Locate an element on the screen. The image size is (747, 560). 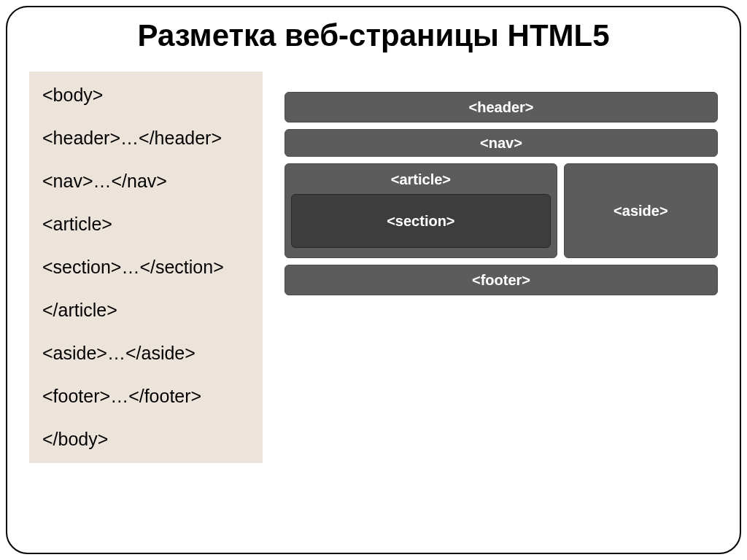
code-line-body-open: <body> is located at coordinates (146, 95).